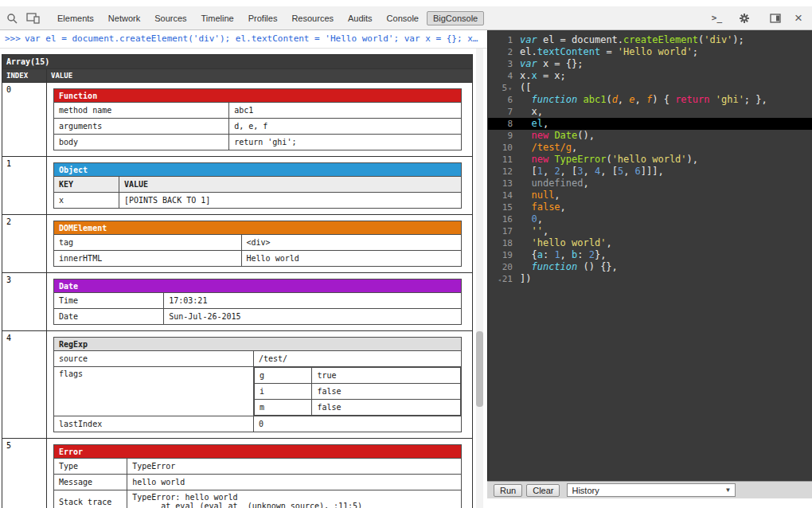  What do you see at coordinates (650, 135) in the screenshot?
I see `editor-line-9: 9 new Date(),` at bounding box center [650, 135].